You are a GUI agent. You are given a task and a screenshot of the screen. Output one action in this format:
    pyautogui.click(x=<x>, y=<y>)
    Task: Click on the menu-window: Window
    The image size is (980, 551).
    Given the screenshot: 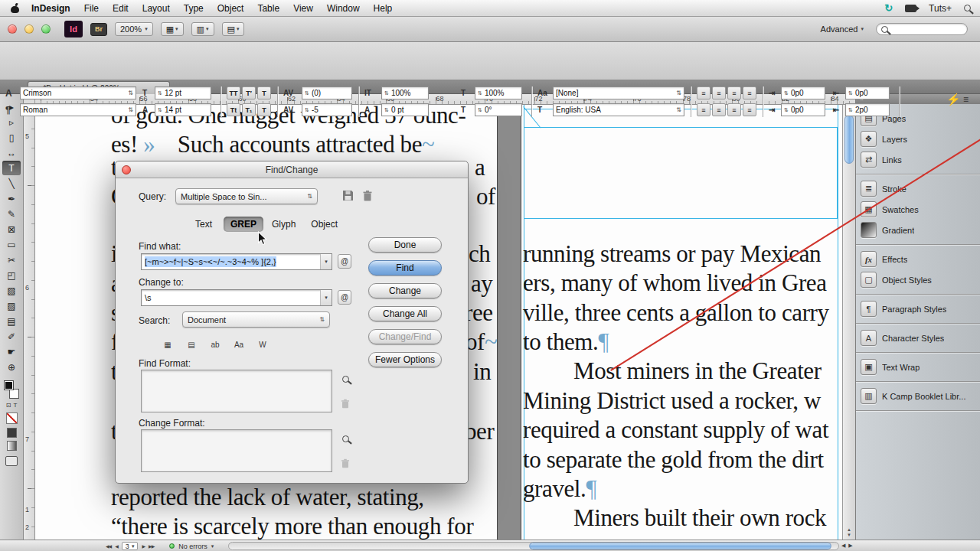 What is the action you would take?
    pyautogui.click(x=343, y=8)
    